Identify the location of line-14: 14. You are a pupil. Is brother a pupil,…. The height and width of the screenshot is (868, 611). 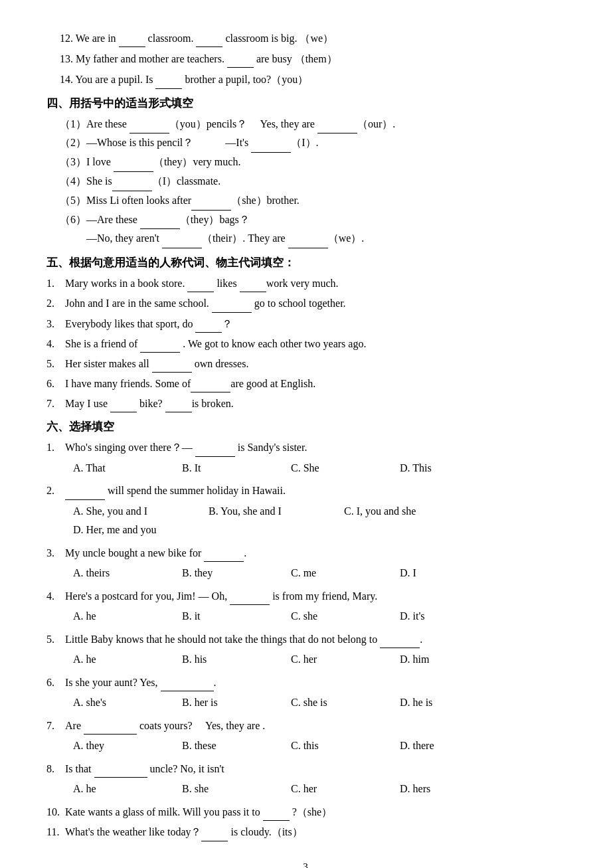
(306, 80).